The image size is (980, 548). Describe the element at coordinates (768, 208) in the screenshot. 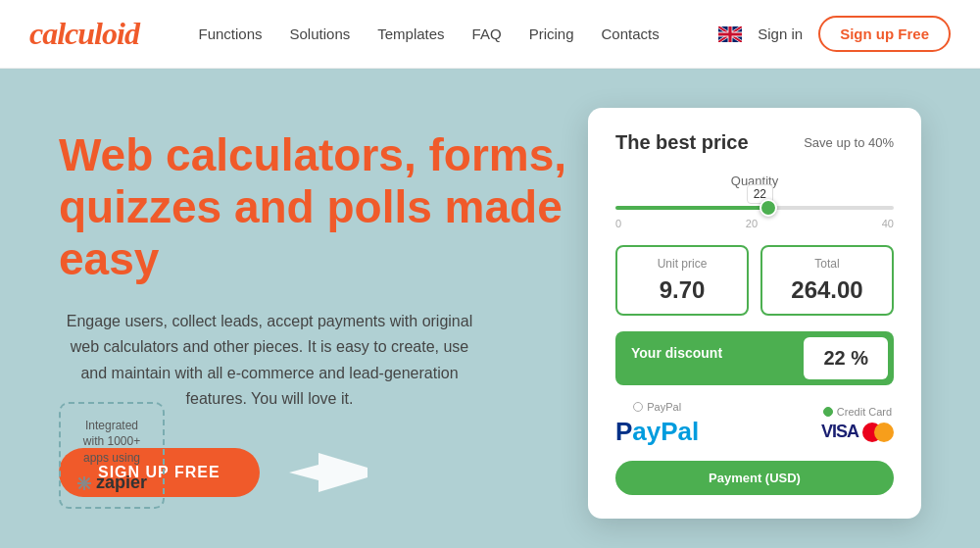

I see `slider-thumb` at that location.